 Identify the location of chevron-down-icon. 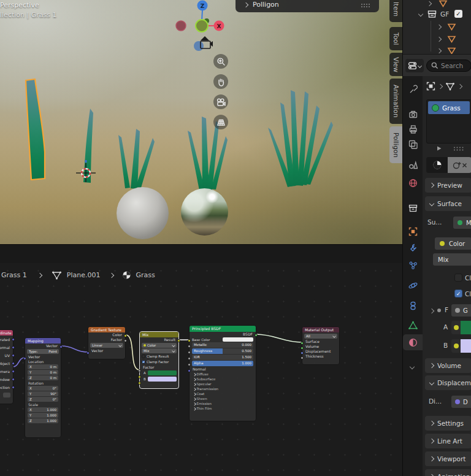
(412, 366).